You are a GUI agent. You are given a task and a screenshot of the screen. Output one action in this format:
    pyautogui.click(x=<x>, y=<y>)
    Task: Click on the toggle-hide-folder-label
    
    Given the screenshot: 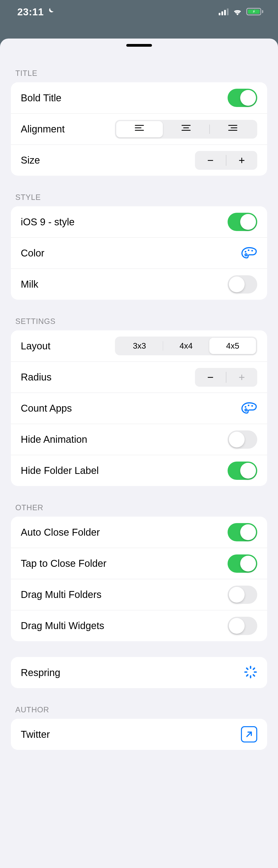 What is the action you would take?
    pyautogui.click(x=242, y=471)
    